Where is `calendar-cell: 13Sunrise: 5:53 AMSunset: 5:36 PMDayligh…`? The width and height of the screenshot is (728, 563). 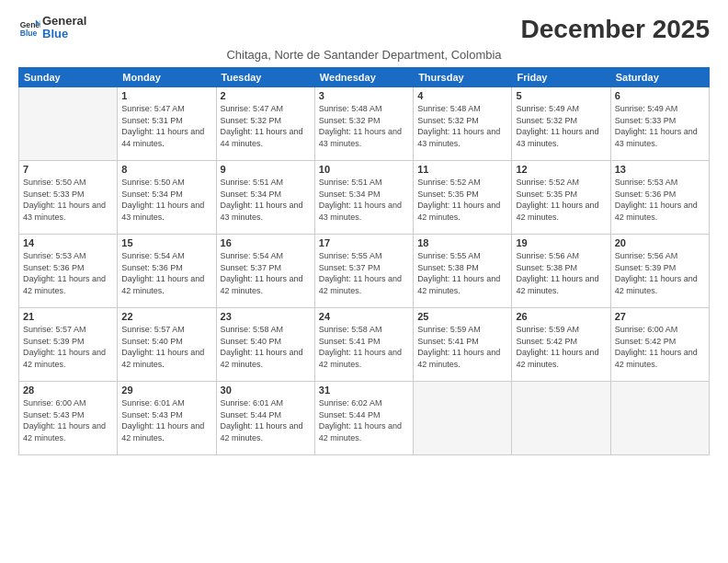 calendar-cell: 13Sunrise: 5:53 AMSunset: 5:36 PMDayligh… is located at coordinates (660, 198).